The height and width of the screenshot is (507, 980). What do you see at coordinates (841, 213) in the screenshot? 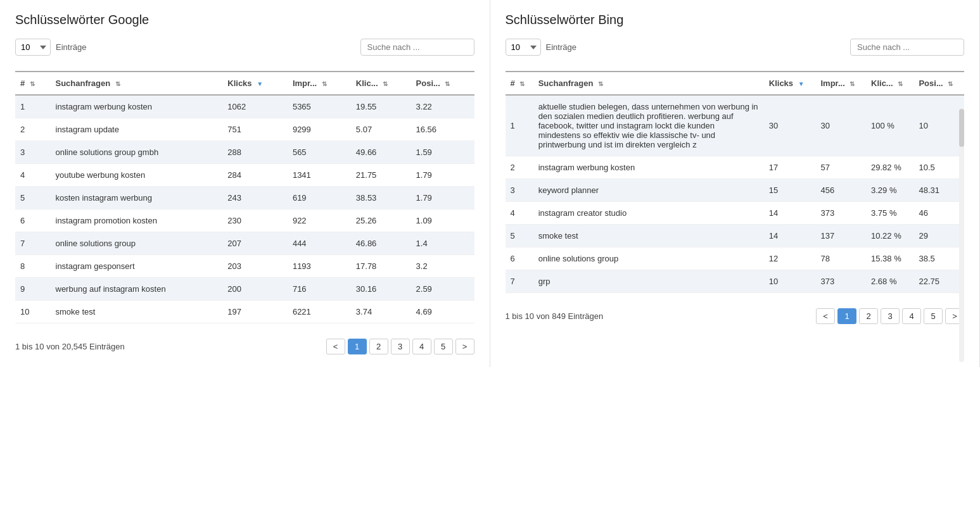
I see `cell-impr: 373` at bounding box center [841, 213].